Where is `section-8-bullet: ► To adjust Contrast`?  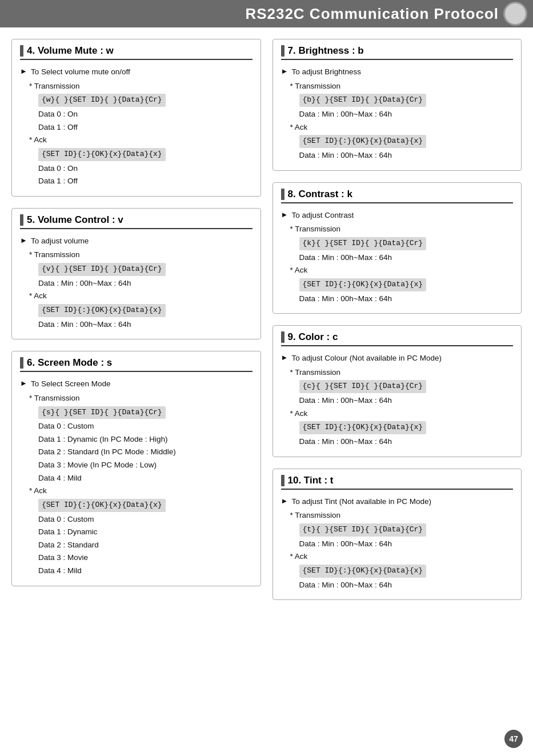
section-8-bullet: ► To adjust Contrast is located at coordinates (398, 215).